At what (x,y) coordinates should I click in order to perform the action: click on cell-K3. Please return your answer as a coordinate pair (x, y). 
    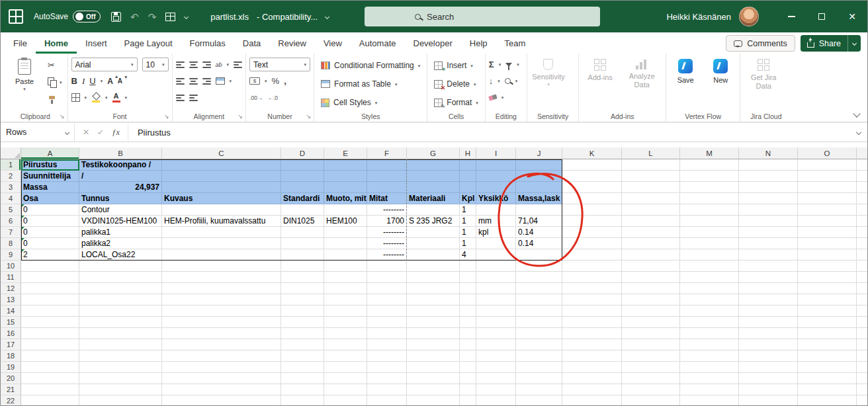
    Looking at the image, I should click on (592, 188).